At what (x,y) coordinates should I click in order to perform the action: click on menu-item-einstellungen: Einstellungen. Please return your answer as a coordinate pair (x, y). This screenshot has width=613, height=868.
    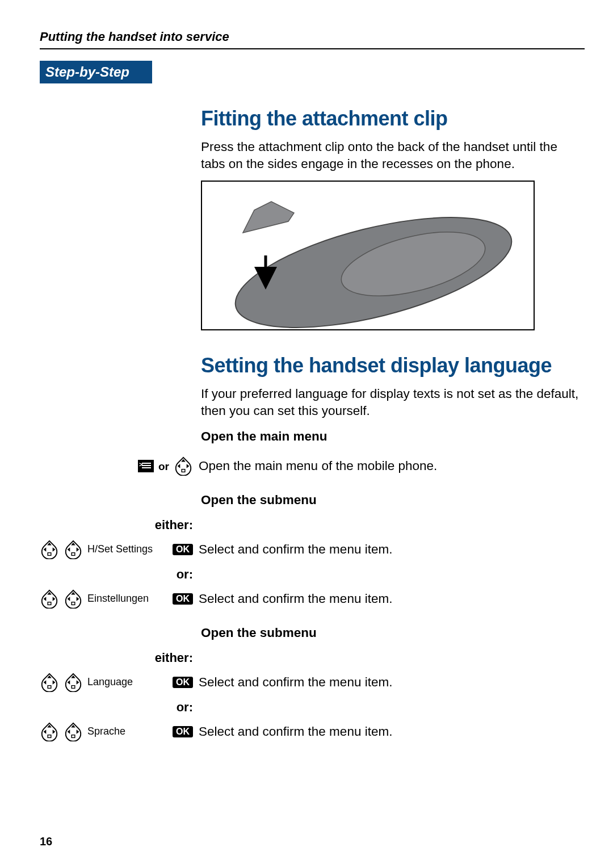
    Looking at the image, I should click on (128, 599).